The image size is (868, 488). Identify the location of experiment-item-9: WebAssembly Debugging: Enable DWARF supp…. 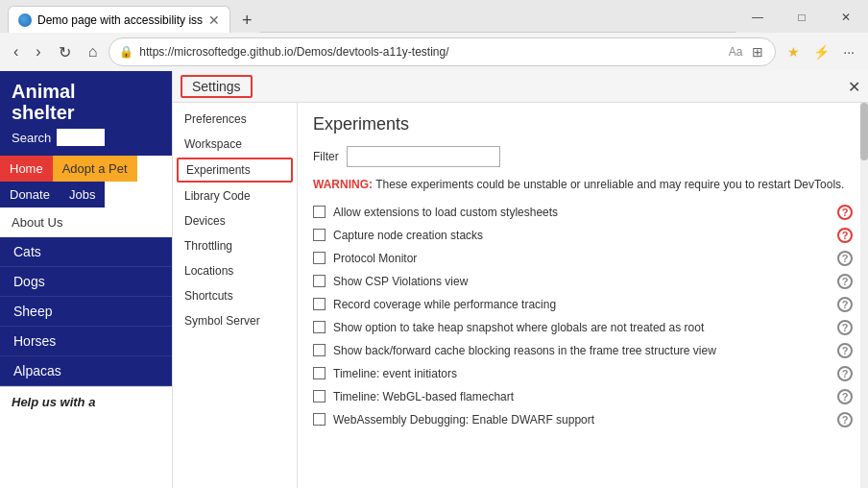
(583, 420).